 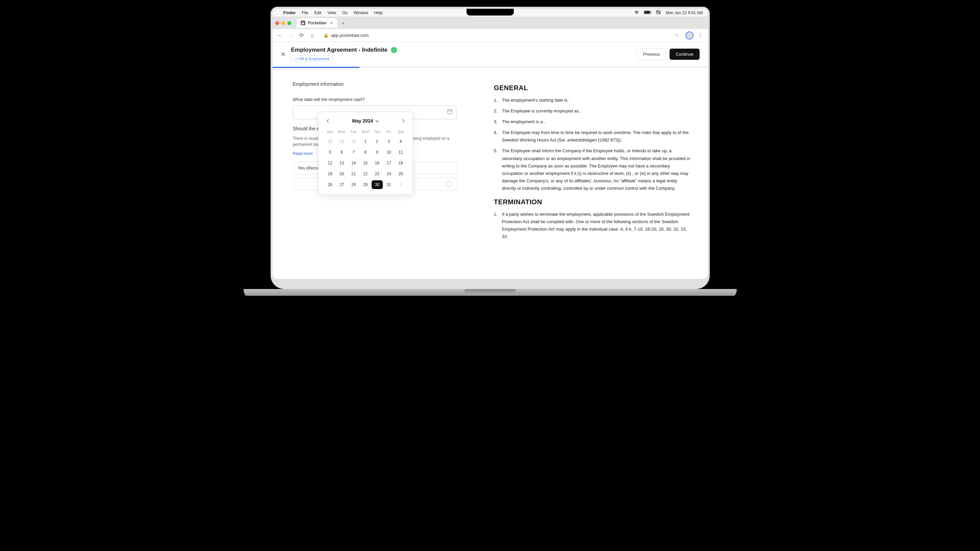 I want to click on calendar-day: 14, so click(x=354, y=163).